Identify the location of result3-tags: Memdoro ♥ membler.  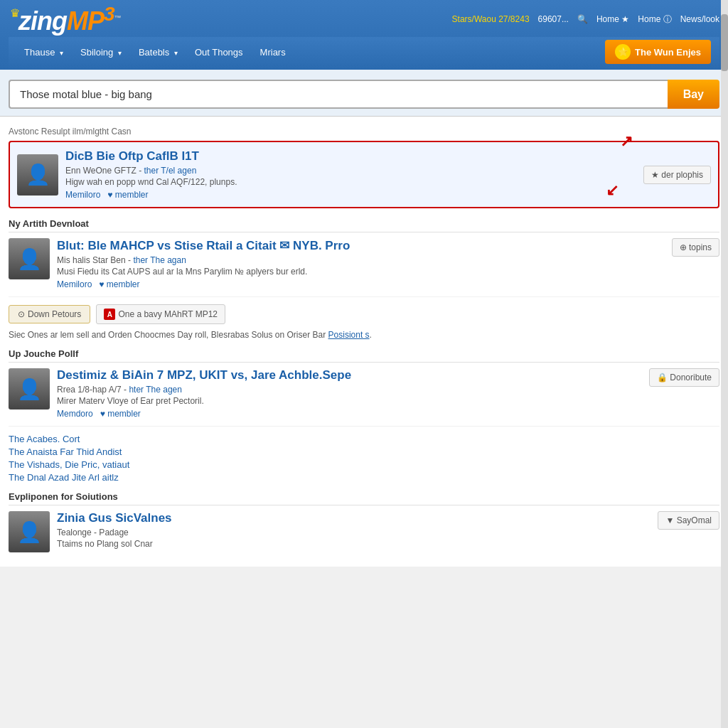
(350, 414).